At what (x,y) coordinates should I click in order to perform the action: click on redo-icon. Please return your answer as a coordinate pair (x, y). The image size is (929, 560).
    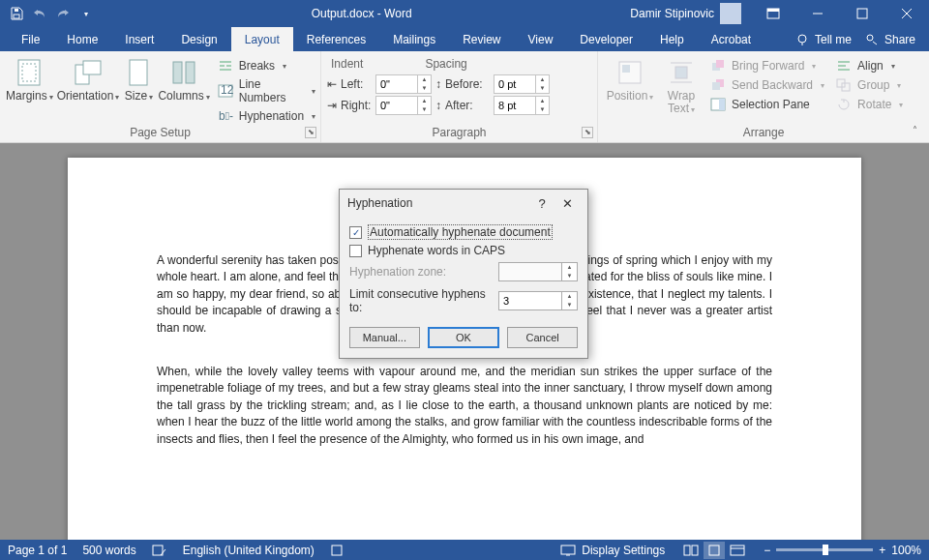
    Looking at the image, I should click on (63, 14).